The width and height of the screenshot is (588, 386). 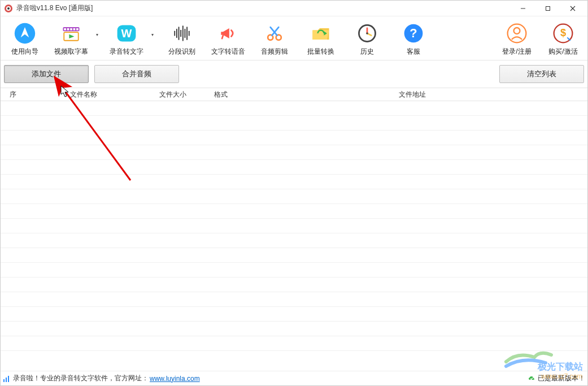 What do you see at coordinates (46, 74) in the screenshot?
I see `add-file-button: 添加文件` at bounding box center [46, 74].